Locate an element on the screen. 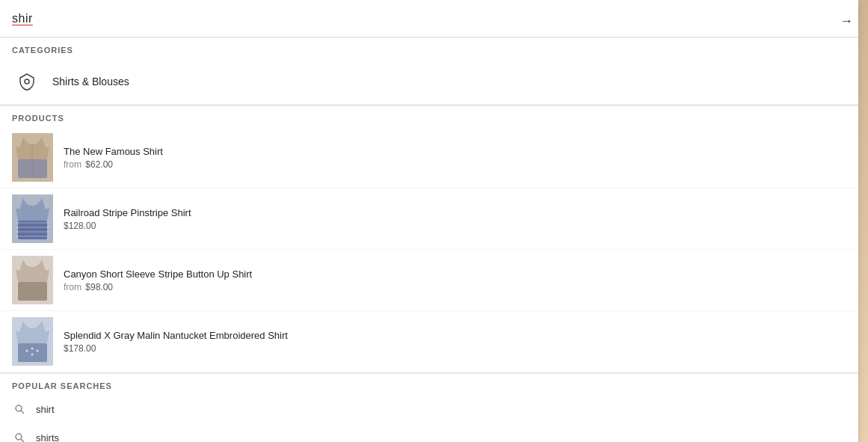 This screenshot has height=442, width=868. product-item-2: Railroad Stripe Pinstripe Shirt $128.00 is located at coordinates (429, 219).